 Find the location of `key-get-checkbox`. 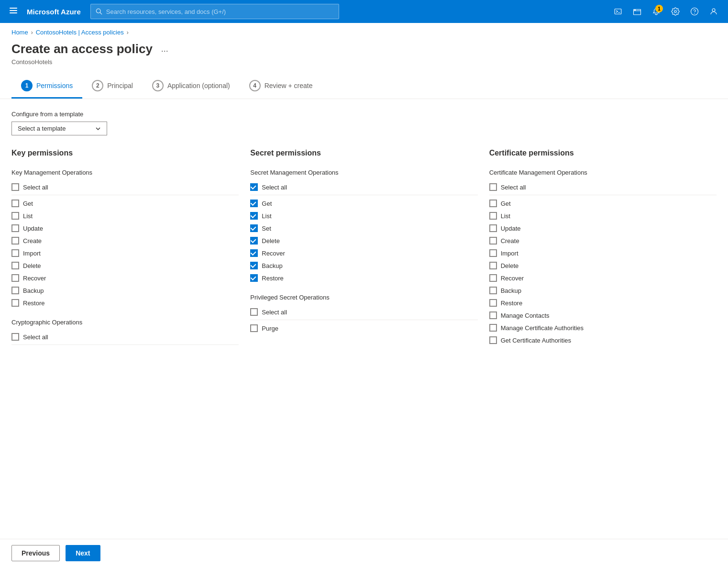

key-get-checkbox is located at coordinates (15, 203).